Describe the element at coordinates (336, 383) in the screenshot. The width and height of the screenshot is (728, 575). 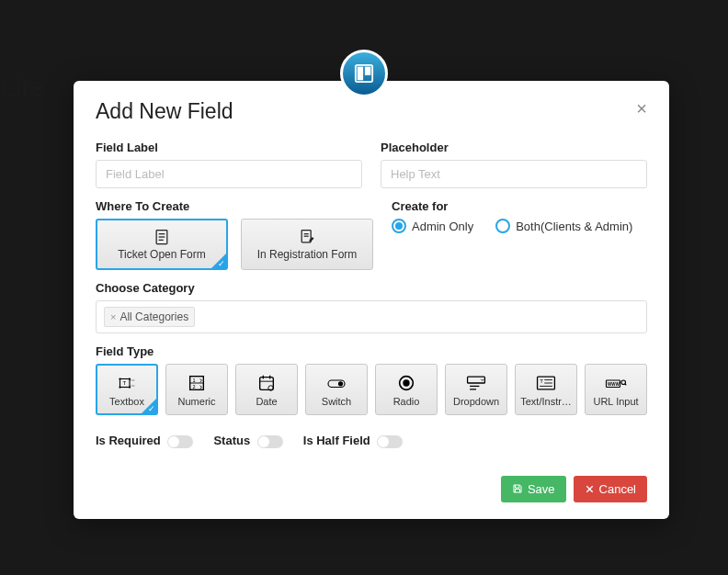
I see `switch-icon` at that location.